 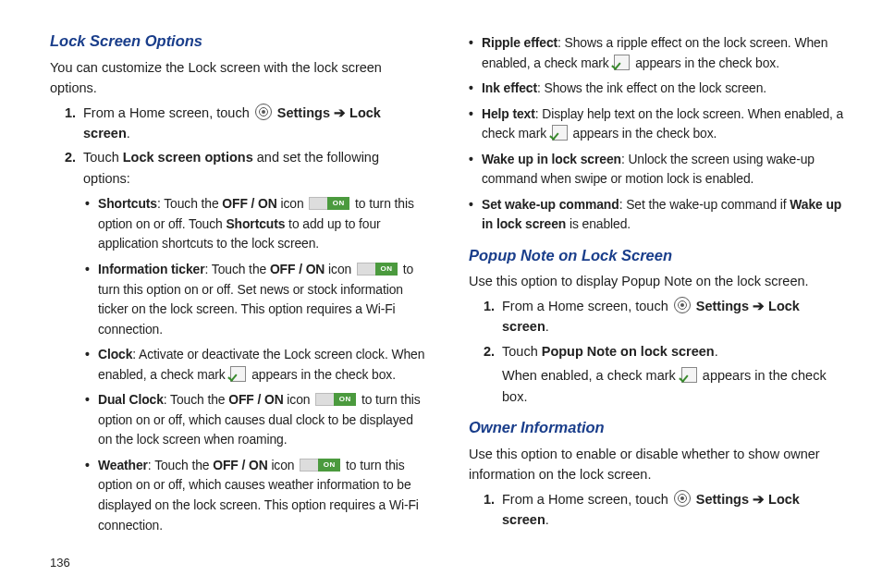 What do you see at coordinates (239, 300) in the screenshot?
I see `bullet-info-ticker: • Information ticker: Touch the OFF / ON…` at bounding box center [239, 300].